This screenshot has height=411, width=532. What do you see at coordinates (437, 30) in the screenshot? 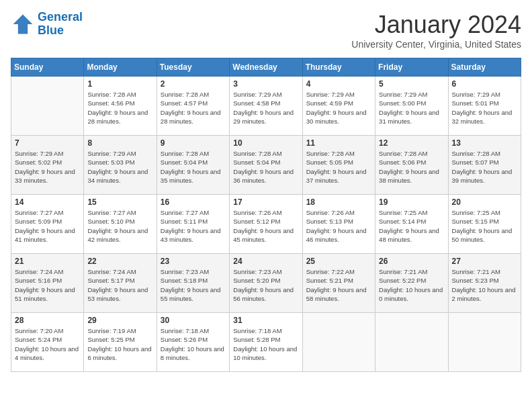
I see `title-area: January 2024 University Center, Virginia…` at bounding box center [437, 30].